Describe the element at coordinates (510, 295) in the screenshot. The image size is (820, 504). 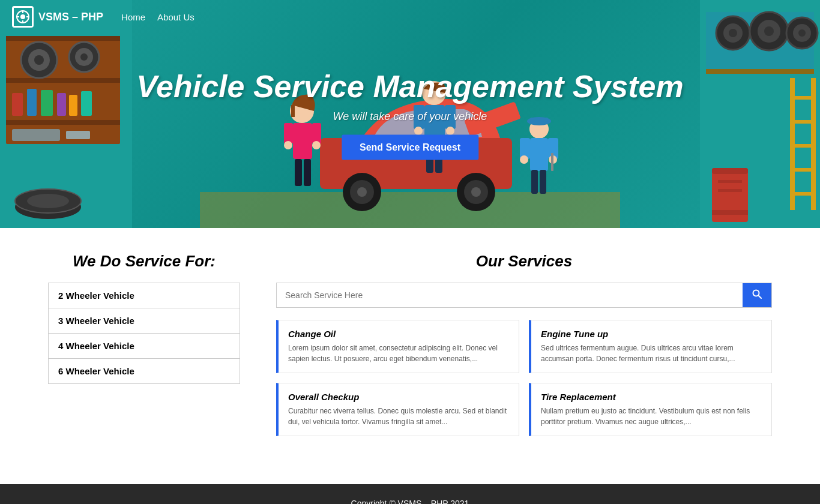
I see `search-input` at that location.